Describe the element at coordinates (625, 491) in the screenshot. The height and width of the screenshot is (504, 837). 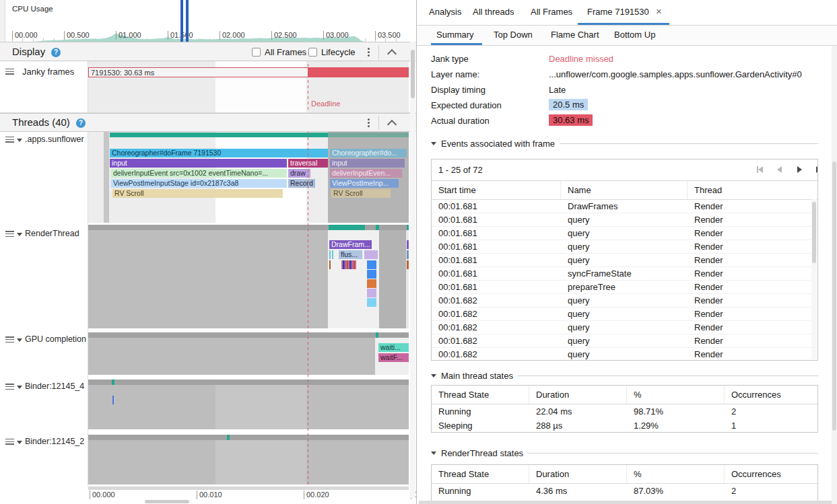
I see `state-row: Running4.36 ms87.03%2` at that location.